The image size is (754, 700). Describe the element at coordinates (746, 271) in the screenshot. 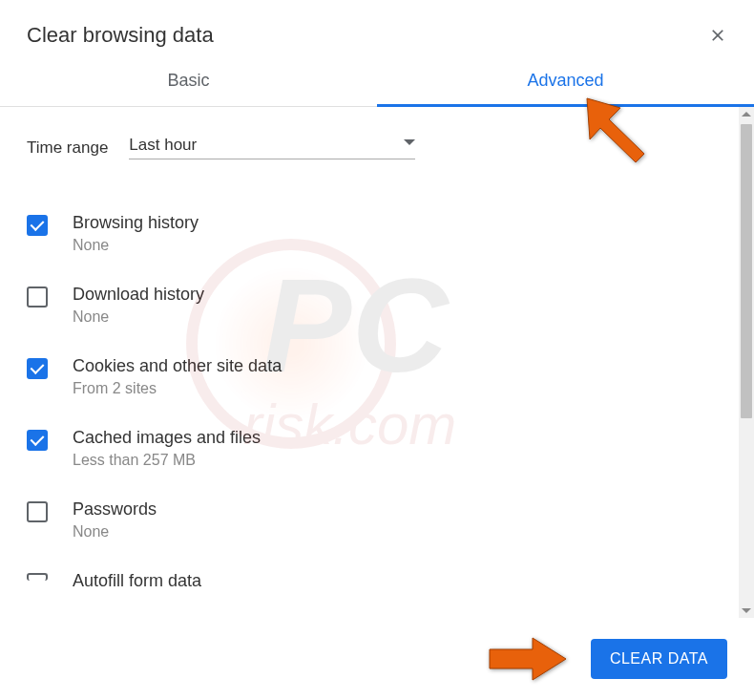

I see `scrollbar-thumb` at that location.